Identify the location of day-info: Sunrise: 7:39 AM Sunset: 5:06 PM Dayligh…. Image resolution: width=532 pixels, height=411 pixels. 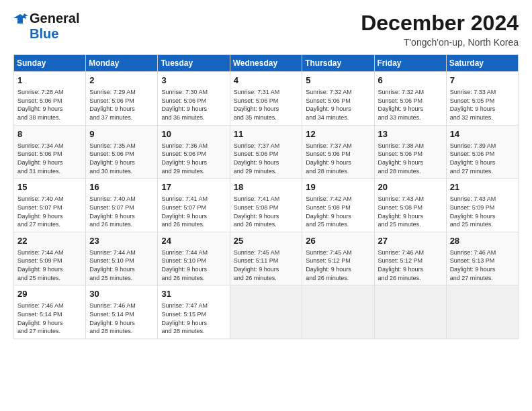
(482, 158).